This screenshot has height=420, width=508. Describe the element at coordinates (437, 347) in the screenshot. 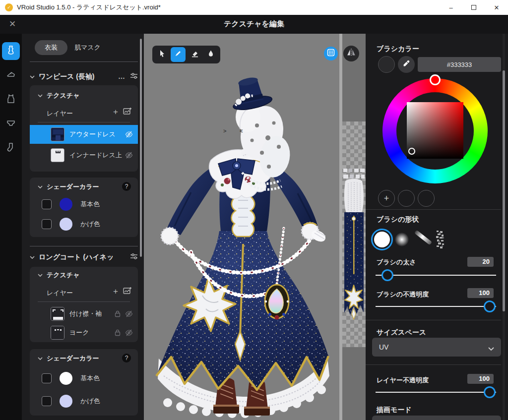

I see `size-space-dropdown: UV` at that location.